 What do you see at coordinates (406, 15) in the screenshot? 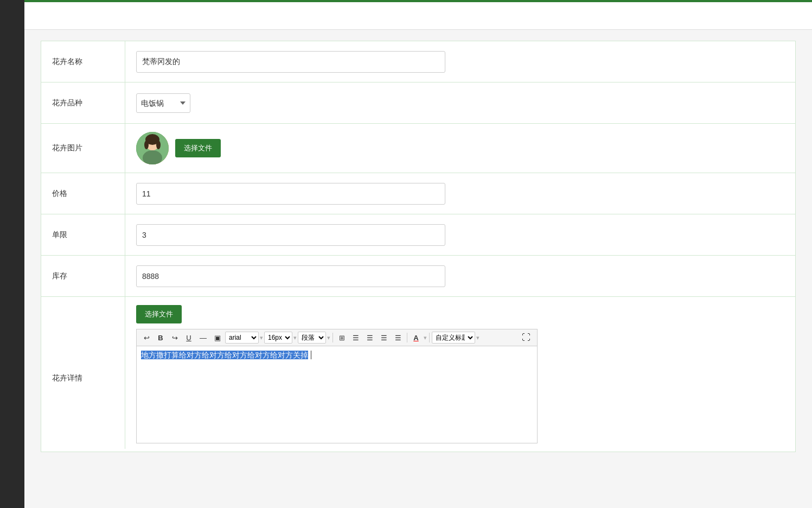
I see `top-bar` at bounding box center [406, 15].